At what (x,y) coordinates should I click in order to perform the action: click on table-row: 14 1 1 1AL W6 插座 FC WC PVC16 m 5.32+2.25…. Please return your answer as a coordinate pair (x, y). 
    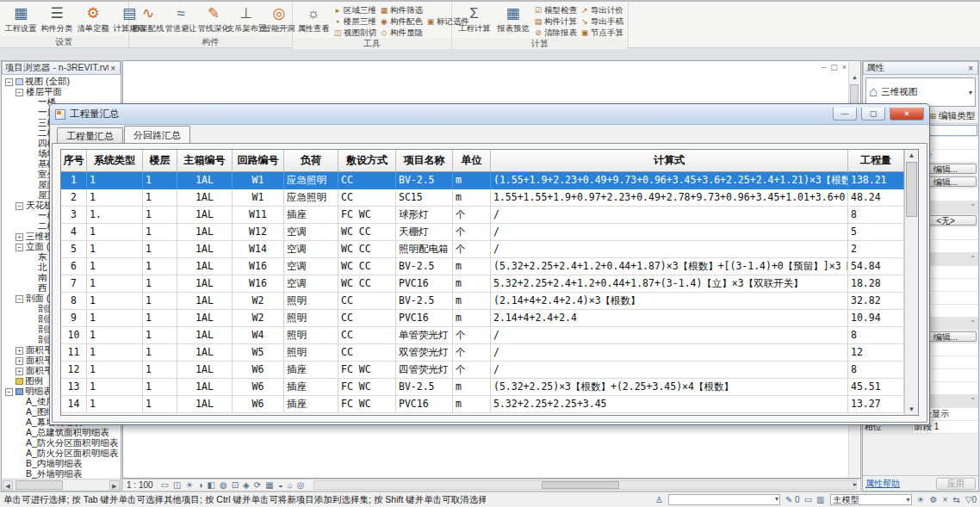
    Looking at the image, I should click on (482, 405).